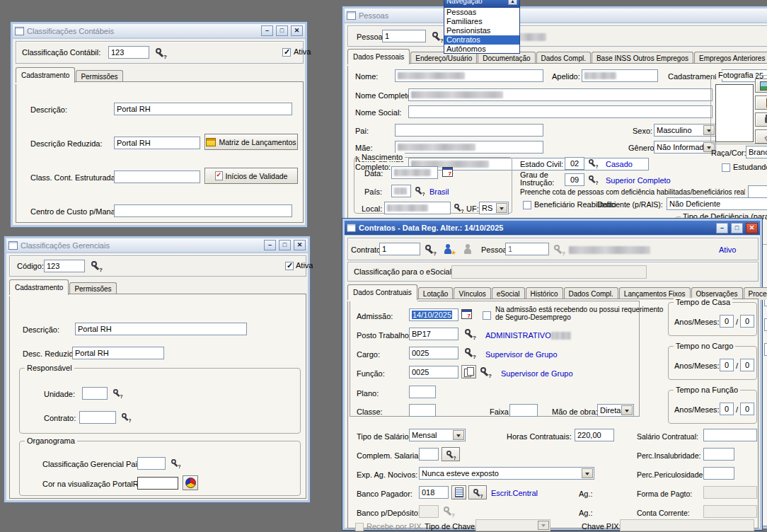 The image size is (767, 532). I want to click on estudando-checkbox, so click(726, 168).